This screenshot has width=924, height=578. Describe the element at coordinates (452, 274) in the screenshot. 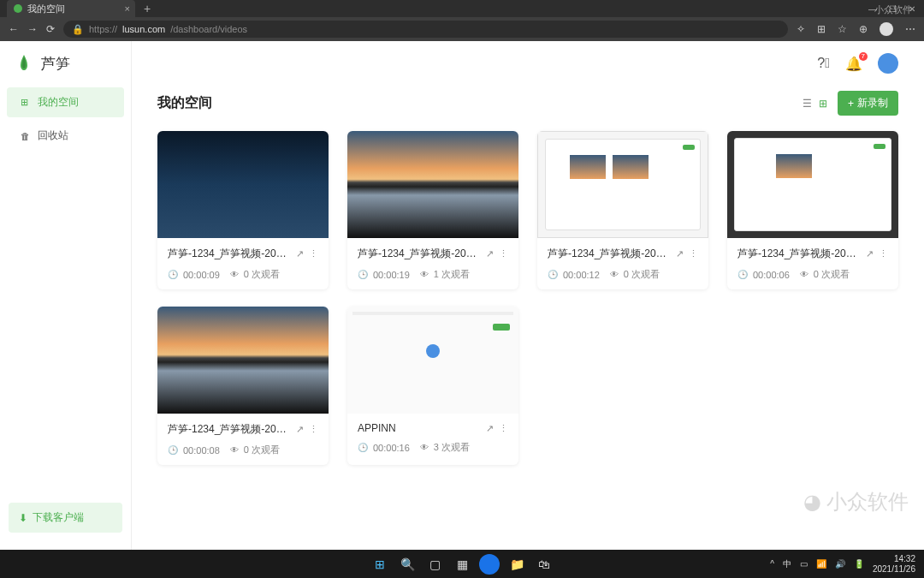

I see `video-views: 1 次观看` at that location.